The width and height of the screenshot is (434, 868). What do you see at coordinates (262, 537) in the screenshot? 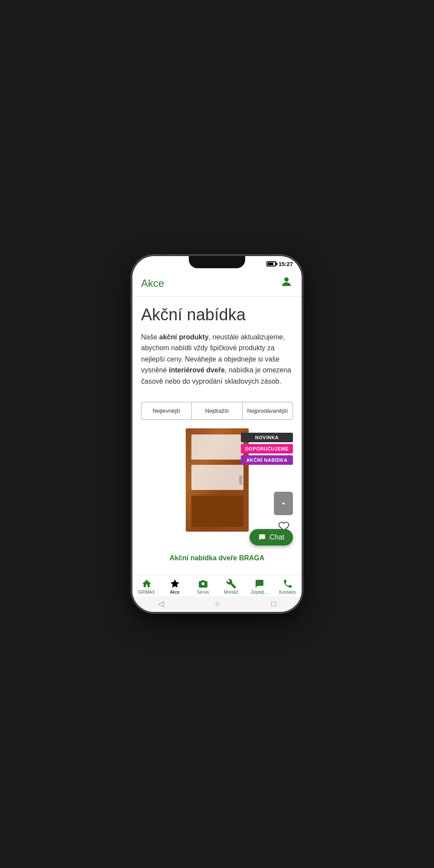
I see `chat-icon` at bounding box center [262, 537].